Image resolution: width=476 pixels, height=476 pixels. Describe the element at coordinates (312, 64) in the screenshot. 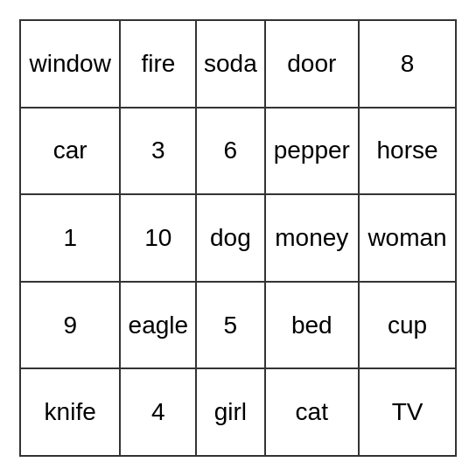

I see `cell-0-3: door` at that location.